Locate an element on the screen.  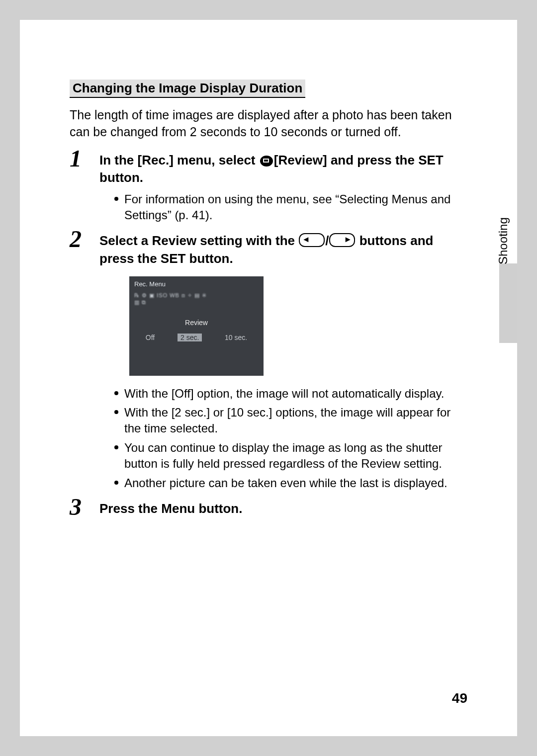
list-item: With the [2 sec.] or [10 sec.] options, … is located at coordinates (291, 420).